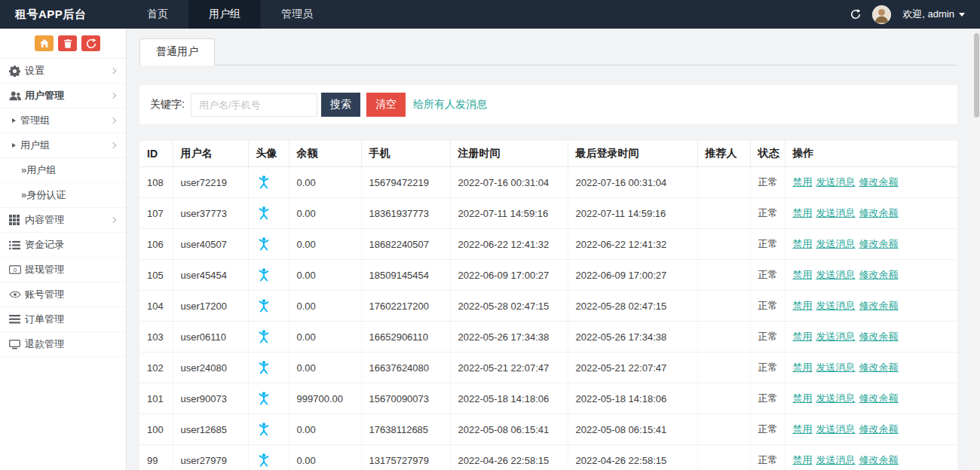 Image resolution: width=980 pixels, height=470 pixels. I want to click on sidebar-item-1: 用户管理, so click(63, 96).